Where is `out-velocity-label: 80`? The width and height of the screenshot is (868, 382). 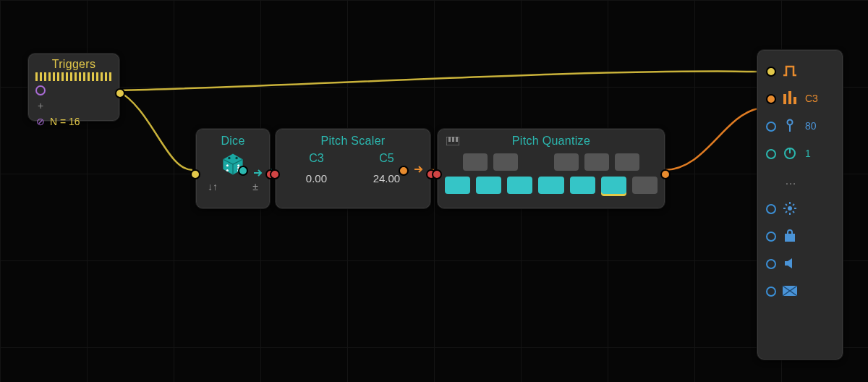
out-velocity-label: 80 is located at coordinates (813, 126).